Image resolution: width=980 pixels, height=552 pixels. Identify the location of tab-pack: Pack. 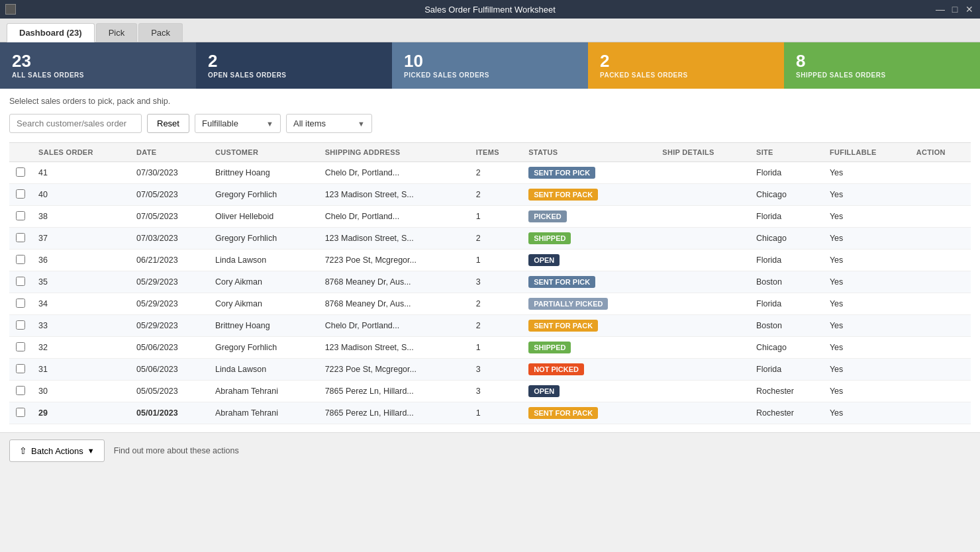
(160, 32).